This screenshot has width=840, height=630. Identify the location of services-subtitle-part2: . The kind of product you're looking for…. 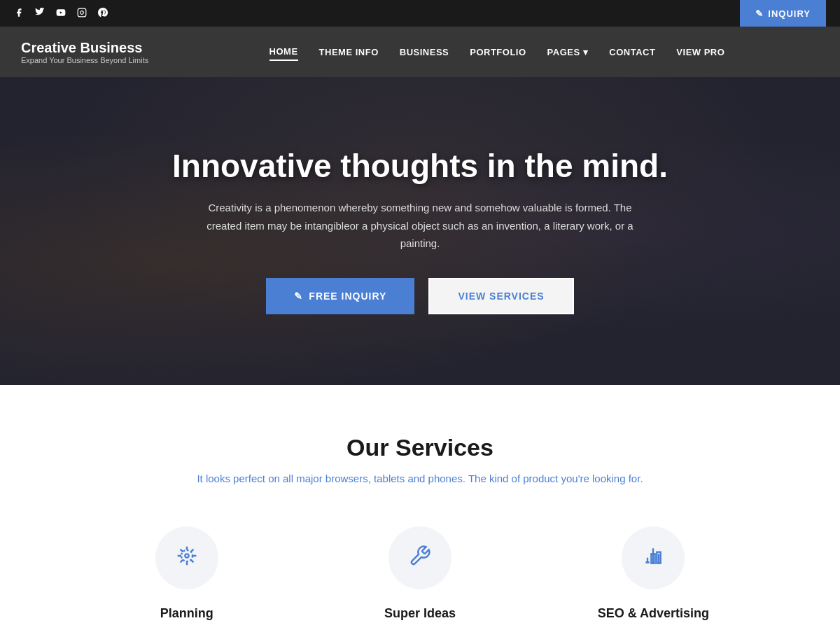
(553, 479).